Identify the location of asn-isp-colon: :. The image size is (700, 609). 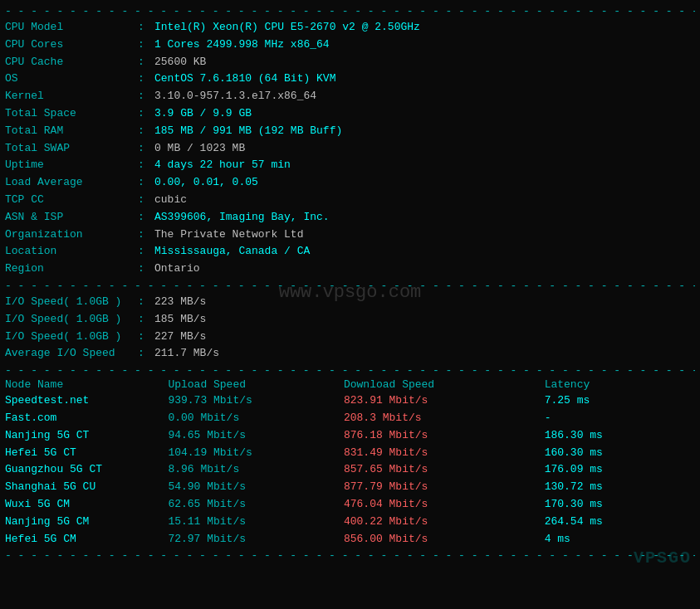
(146, 217).